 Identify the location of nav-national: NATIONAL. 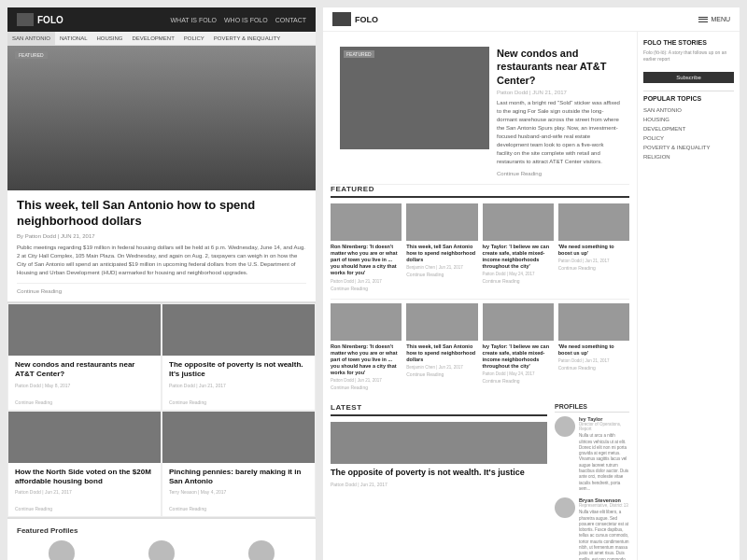
(74, 38).